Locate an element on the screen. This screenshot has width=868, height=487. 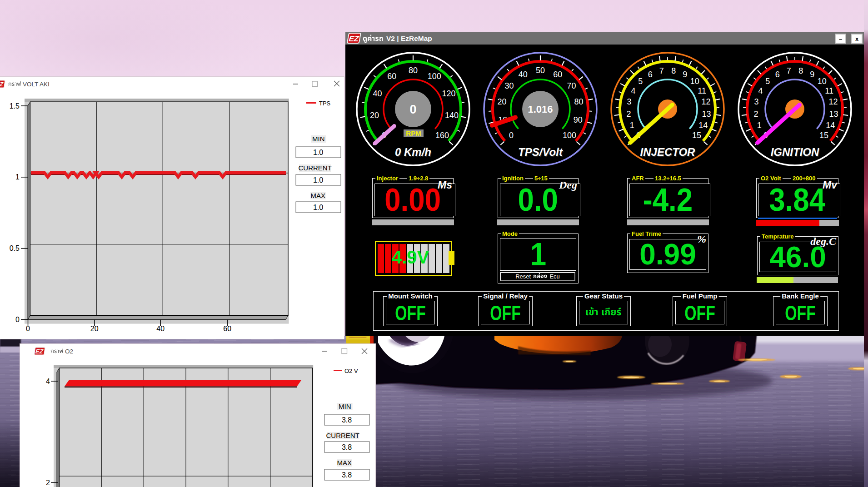
svg-text: TPS/Volt is located at coordinates (541, 152).